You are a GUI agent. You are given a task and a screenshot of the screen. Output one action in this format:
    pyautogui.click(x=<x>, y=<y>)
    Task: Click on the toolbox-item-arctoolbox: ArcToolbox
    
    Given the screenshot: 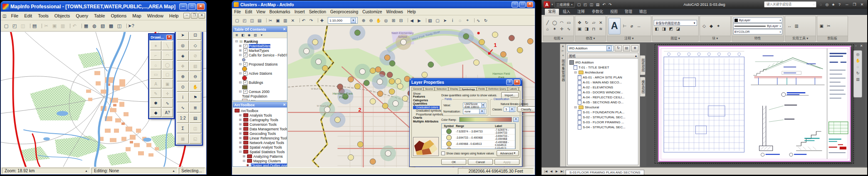 What is the action you would take?
    pyautogui.click(x=260, y=110)
    